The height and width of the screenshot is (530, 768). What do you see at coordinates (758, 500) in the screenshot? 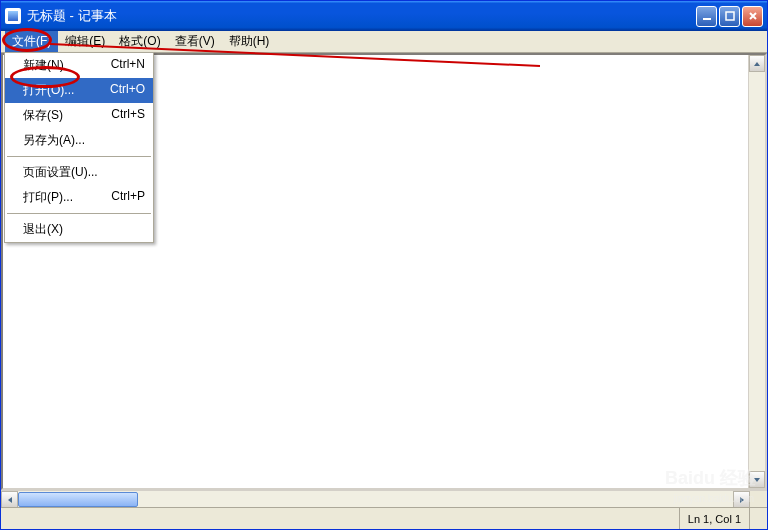
I see `scroll-corner` at bounding box center [758, 500].